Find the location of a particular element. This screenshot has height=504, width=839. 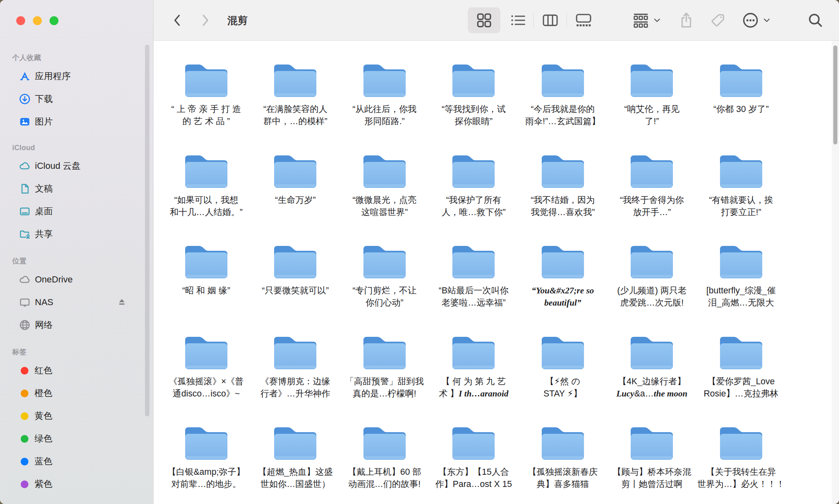

folder-item: “ 上 帝 亲 手 打 造的 艺 术 品 ” is located at coordinates (206, 106).